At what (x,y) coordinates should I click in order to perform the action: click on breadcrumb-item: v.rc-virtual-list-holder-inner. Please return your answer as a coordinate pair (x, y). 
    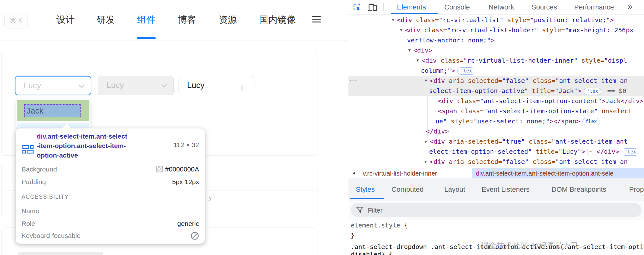
    Looking at the image, I should click on (400, 173).